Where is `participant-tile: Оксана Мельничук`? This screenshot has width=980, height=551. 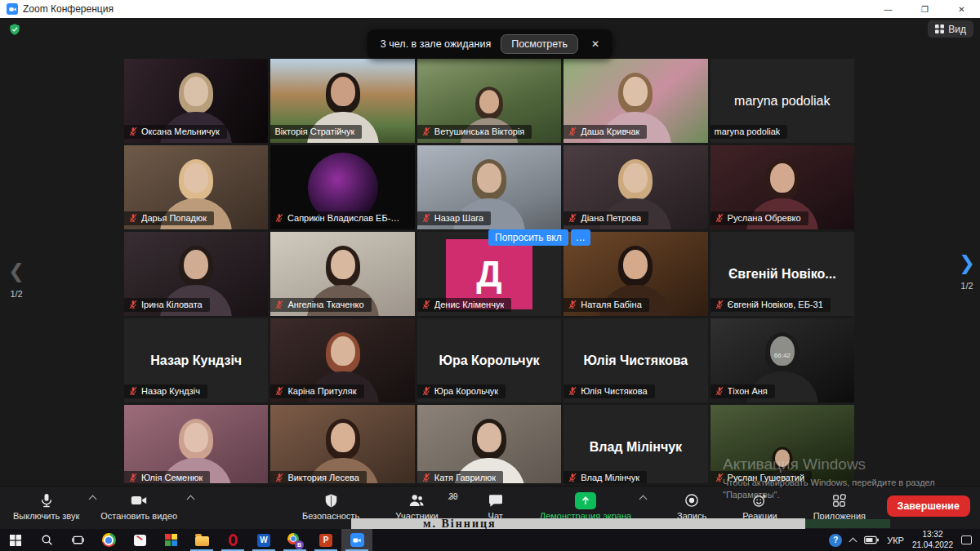
participant-tile: Оксана Мельничук is located at coordinates (196, 101).